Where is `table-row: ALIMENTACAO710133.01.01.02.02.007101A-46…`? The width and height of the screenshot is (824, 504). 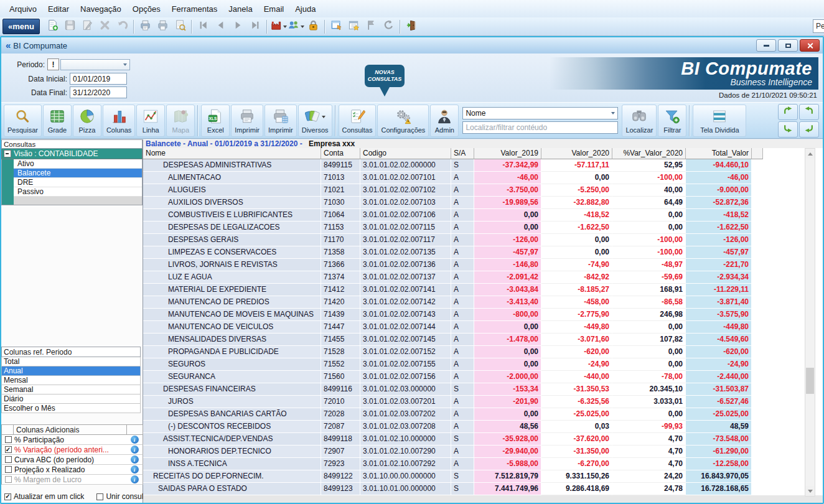 table-row: ALIMENTACAO710133.01.01.02.02.007101A-46… is located at coordinates (447, 178).